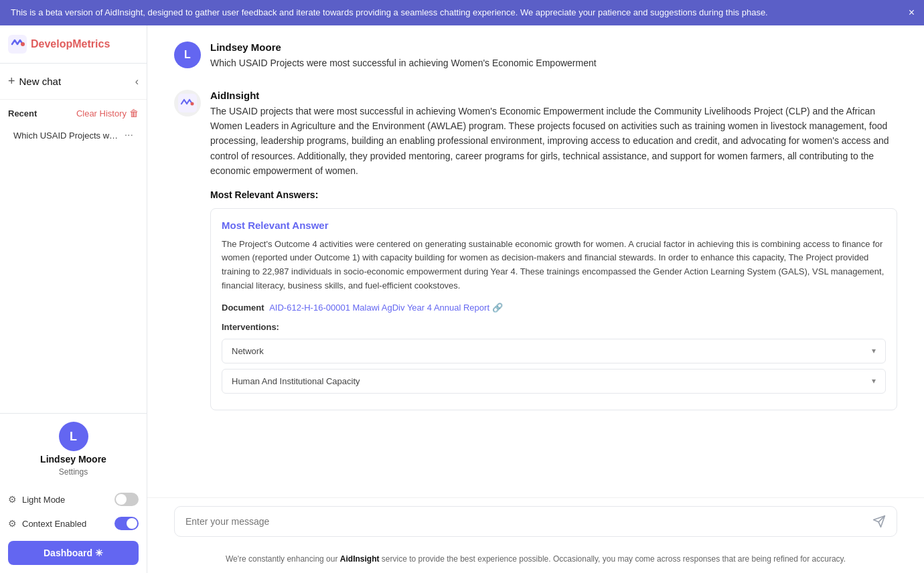  I want to click on footer-brand: AidInsight, so click(360, 559).